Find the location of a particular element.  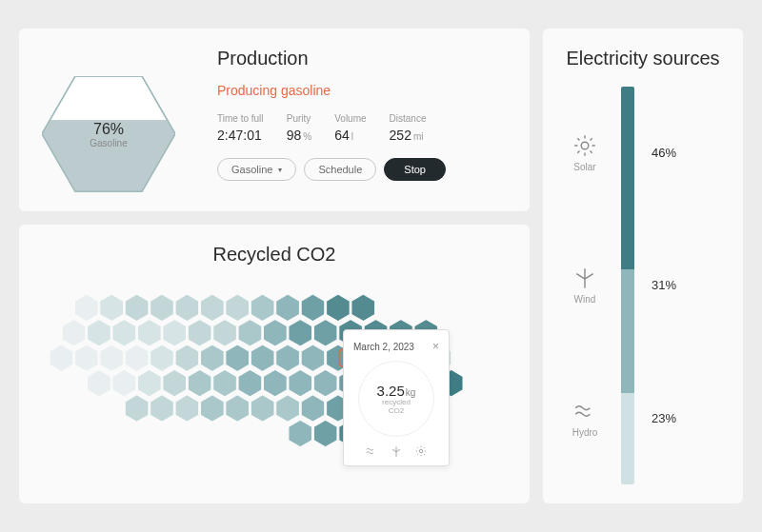

recycled-title: Recycled CO2 is located at coordinates (274, 255).